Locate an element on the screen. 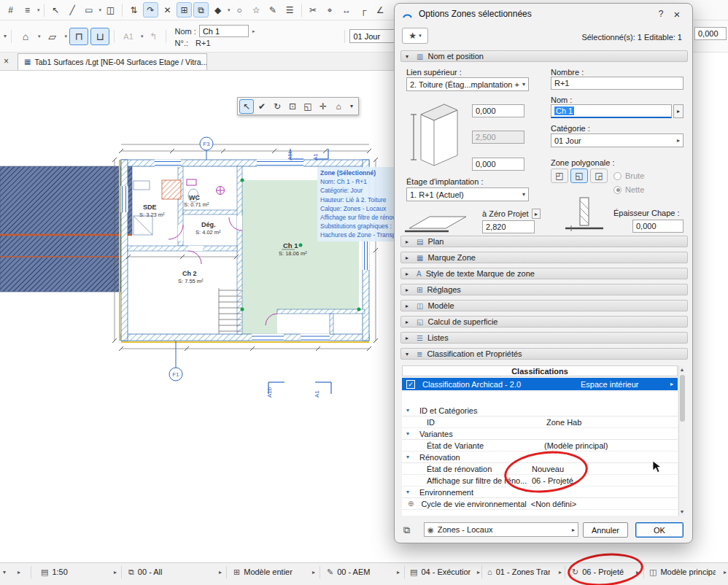 This screenshot has width=728, height=585. zone-manual-icon: ◱ is located at coordinates (579, 176).